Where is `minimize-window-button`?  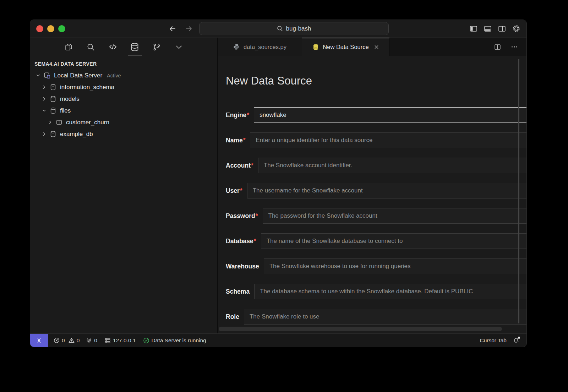
minimize-window-button is located at coordinates (51, 29).